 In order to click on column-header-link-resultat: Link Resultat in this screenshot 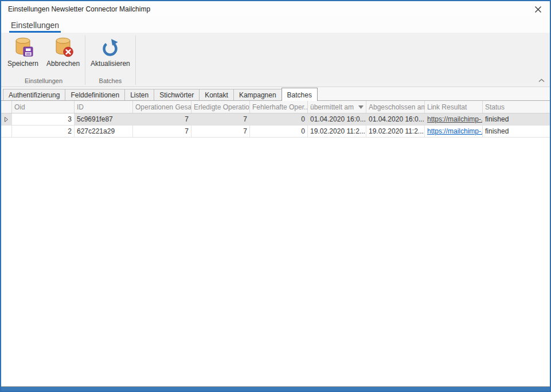, I will do `click(454, 107)`.